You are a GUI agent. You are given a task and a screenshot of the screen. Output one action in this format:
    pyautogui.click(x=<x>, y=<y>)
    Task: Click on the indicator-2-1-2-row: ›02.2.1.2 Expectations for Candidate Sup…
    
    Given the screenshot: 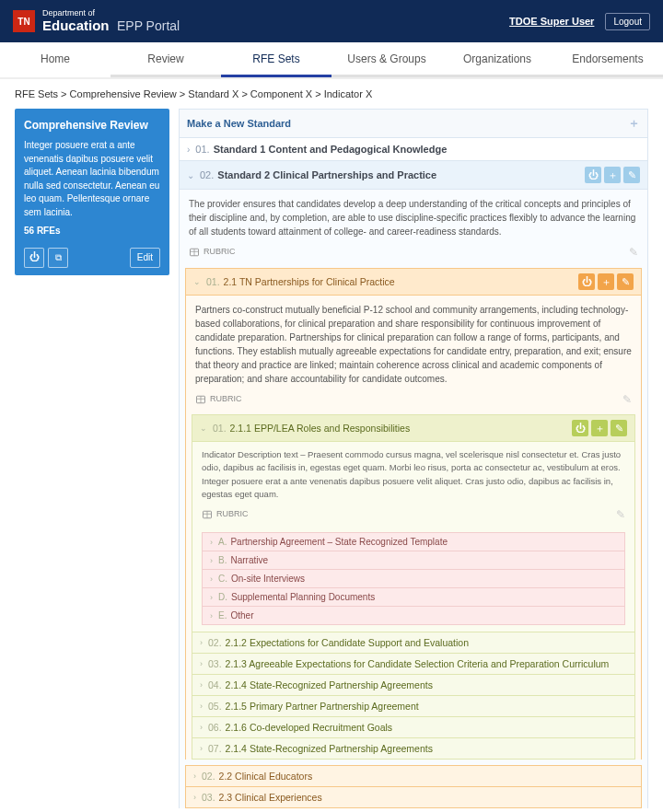 What is the action you would take?
    pyautogui.click(x=413, y=643)
    